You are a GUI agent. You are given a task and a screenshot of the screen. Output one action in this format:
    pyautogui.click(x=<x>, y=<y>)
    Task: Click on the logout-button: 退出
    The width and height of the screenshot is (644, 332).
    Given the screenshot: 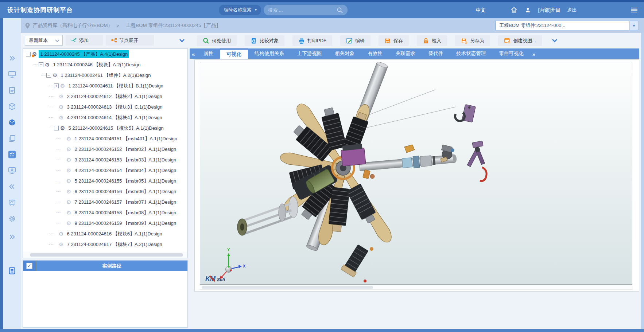 What is the action you would take?
    pyautogui.click(x=572, y=10)
    